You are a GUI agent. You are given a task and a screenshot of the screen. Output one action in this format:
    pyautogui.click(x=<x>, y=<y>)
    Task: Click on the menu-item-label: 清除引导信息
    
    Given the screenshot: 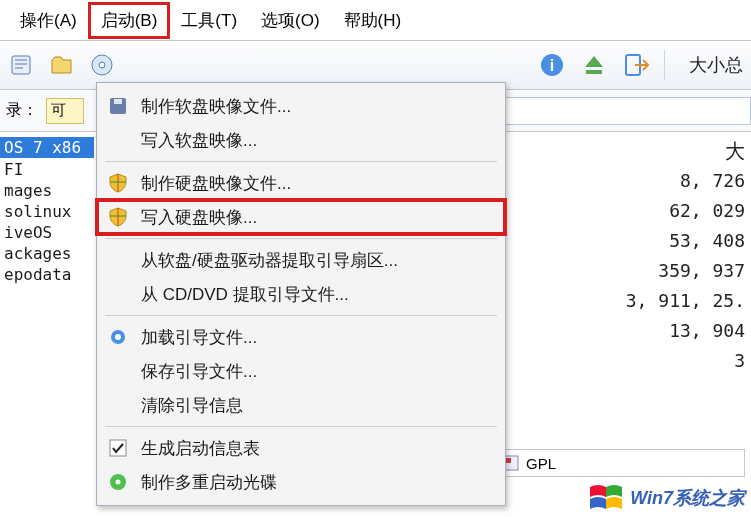 What is the action you would take?
    pyautogui.click(x=192, y=406)
    